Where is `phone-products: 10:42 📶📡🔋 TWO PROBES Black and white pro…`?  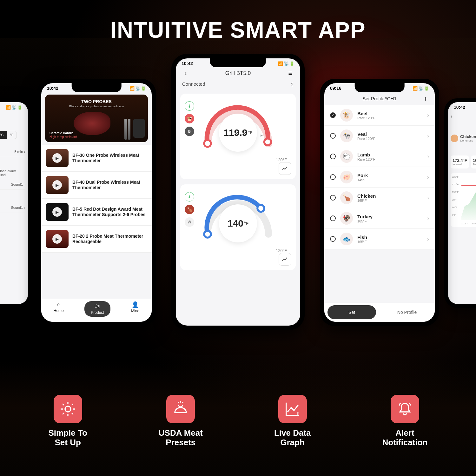
phone-products: 10:42 📶📡🔋 TWO PROBES Black and white pro… is located at coordinates (96, 202).